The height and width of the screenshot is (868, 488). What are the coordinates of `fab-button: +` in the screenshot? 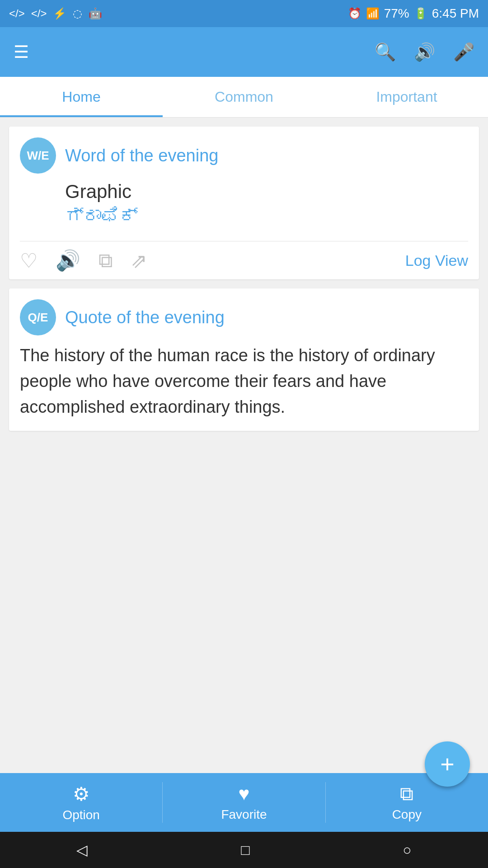 It's located at (447, 764).